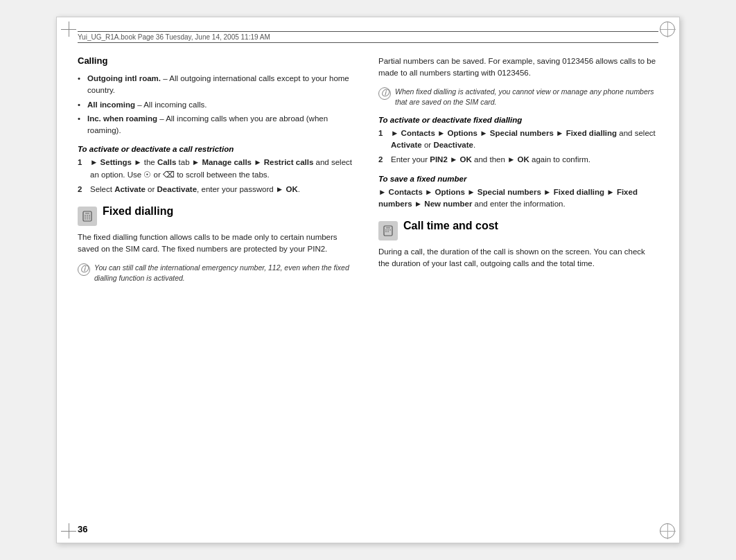 The height and width of the screenshot is (560, 736). What do you see at coordinates (80, 162) in the screenshot?
I see `step-num-1: 1` at bounding box center [80, 162].